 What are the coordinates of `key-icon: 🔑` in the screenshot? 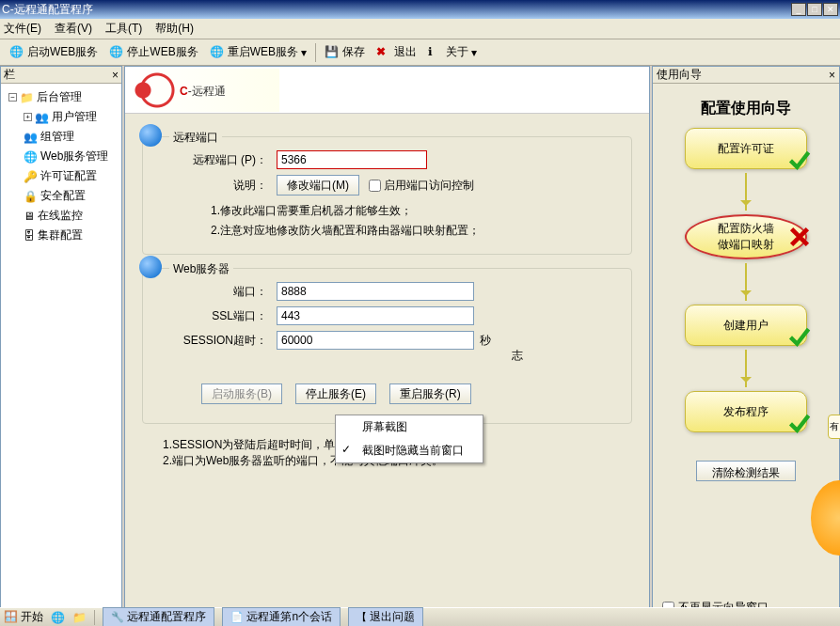 It's located at (30, 177).